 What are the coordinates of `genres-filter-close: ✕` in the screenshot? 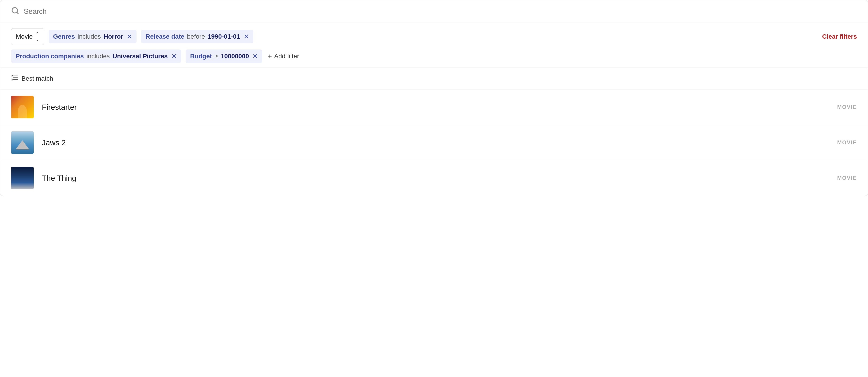 It's located at (129, 36).